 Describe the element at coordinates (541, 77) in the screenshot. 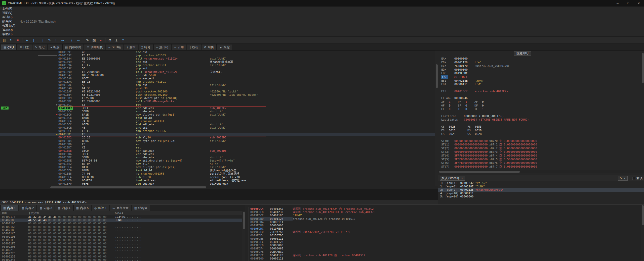

I see `register-esp: ESP0019FDC4` at that location.